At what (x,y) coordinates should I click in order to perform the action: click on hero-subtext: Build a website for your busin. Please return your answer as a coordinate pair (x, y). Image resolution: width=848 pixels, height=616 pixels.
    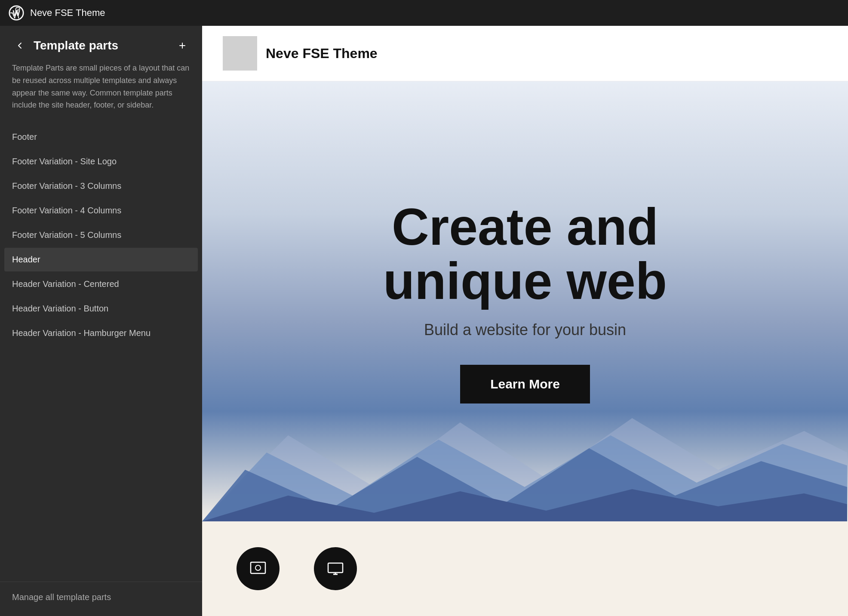
    Looking at the image, I should click on (525, 330).